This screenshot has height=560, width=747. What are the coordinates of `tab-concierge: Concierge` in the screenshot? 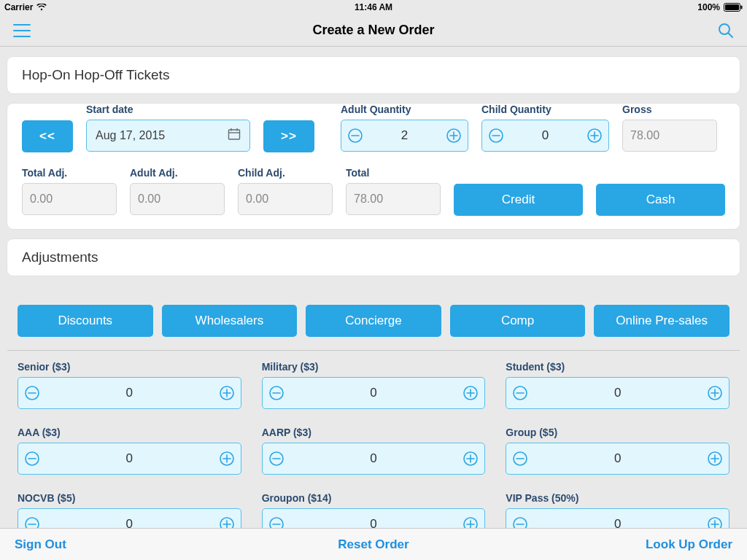 It's located at (374, 321).